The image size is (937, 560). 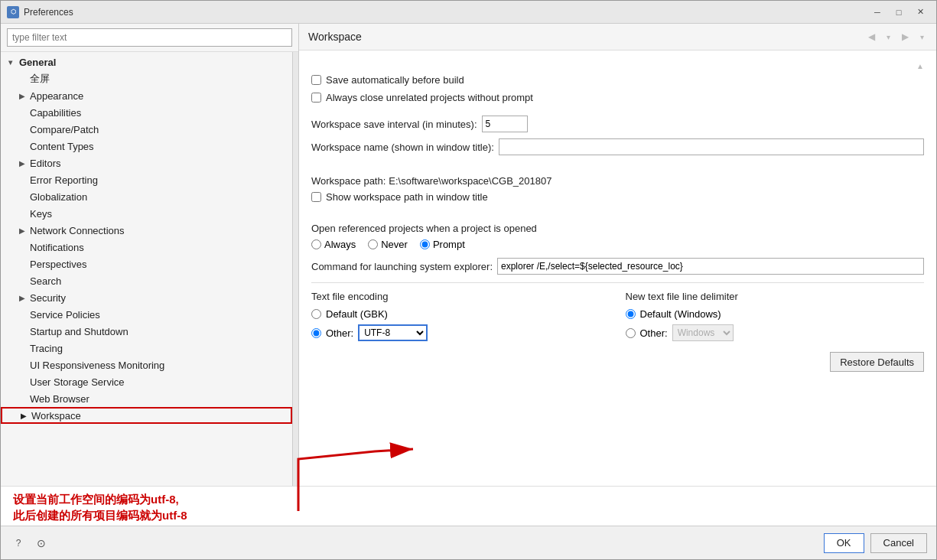 What do you see at coordinates (711, 147) in the screenshot?
I see `workspace-name-input` at bounding box center [711, 147].